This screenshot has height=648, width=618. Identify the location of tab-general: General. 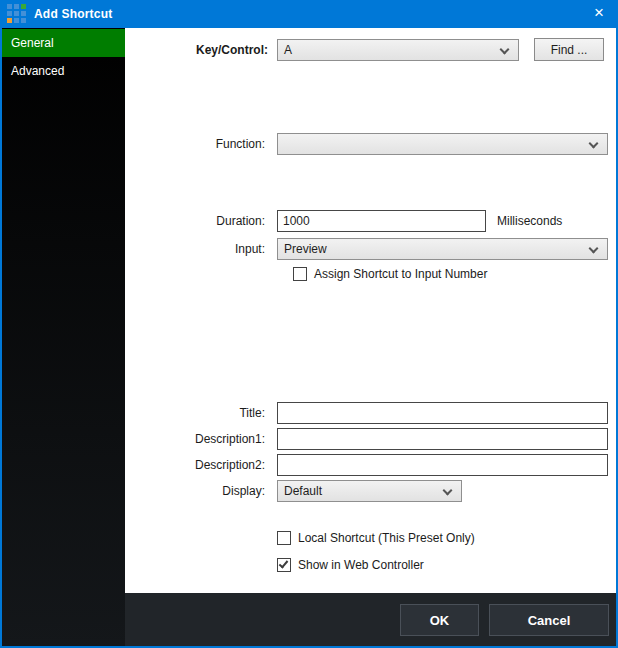
(64, 43).